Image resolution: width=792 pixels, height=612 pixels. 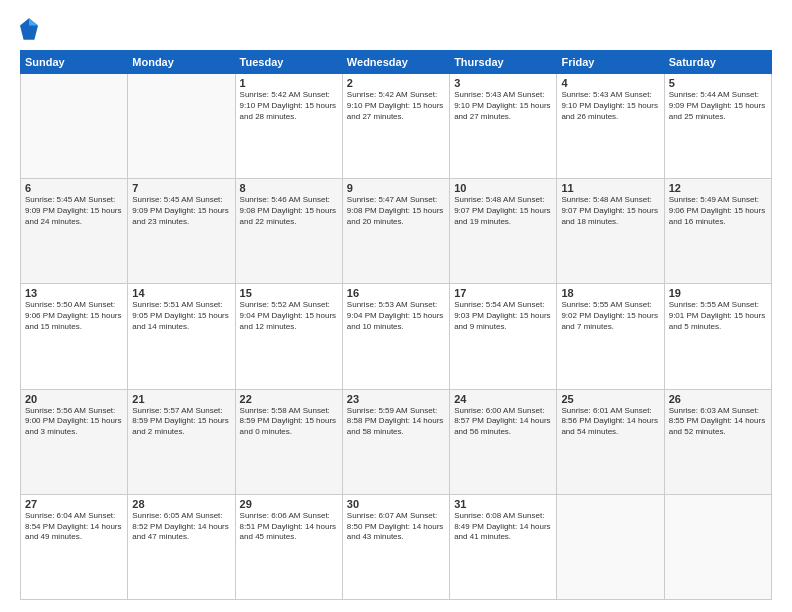 What do you see at coordinates (504, 62) in the screenshot?
I see `day-header-thursday: Thursday` at bounding box center [504, 62].